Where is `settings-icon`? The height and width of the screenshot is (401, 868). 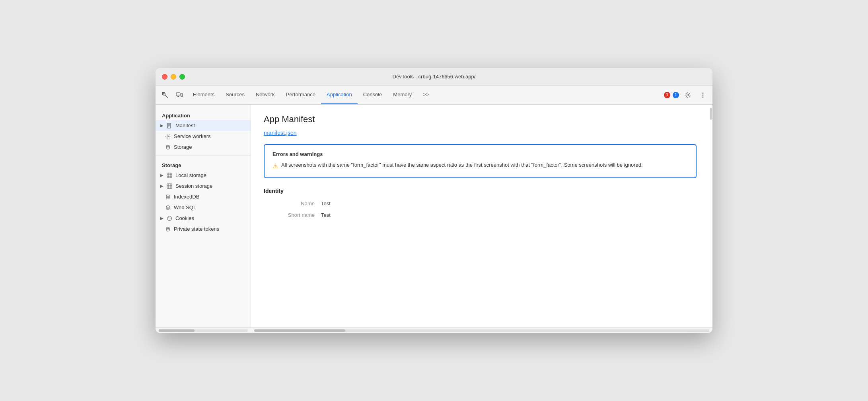
settings-icon is located at coordinates (688, 95).